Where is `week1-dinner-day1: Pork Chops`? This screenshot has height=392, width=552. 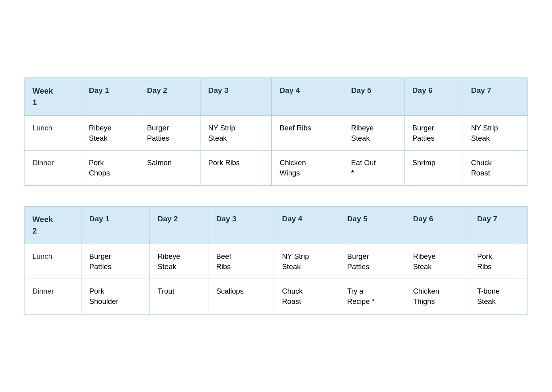
week1-dinner-day1: Pork Chops is located at coordinates (110, 168).